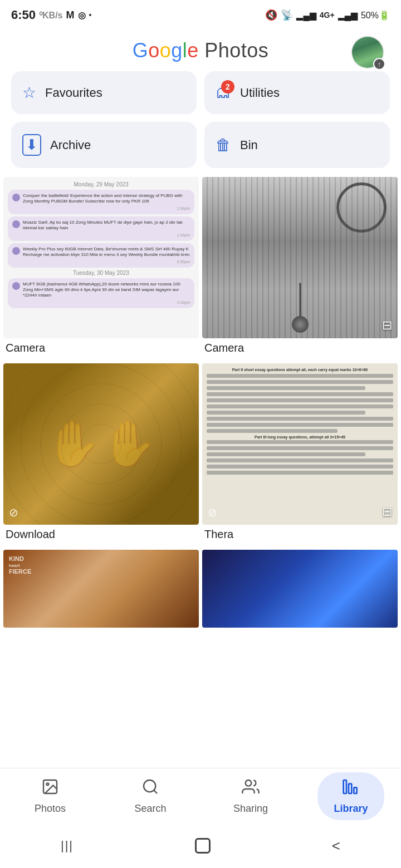 This screenshot has width=401, height=868. What do you see at coordinates (200, 124) in the screenshot?
I see `quick-buttons-grid: ☆ Favourites 🗂 2 Utilities ⬇ Archive 🗑 B…` at bounding box center [200, 124].